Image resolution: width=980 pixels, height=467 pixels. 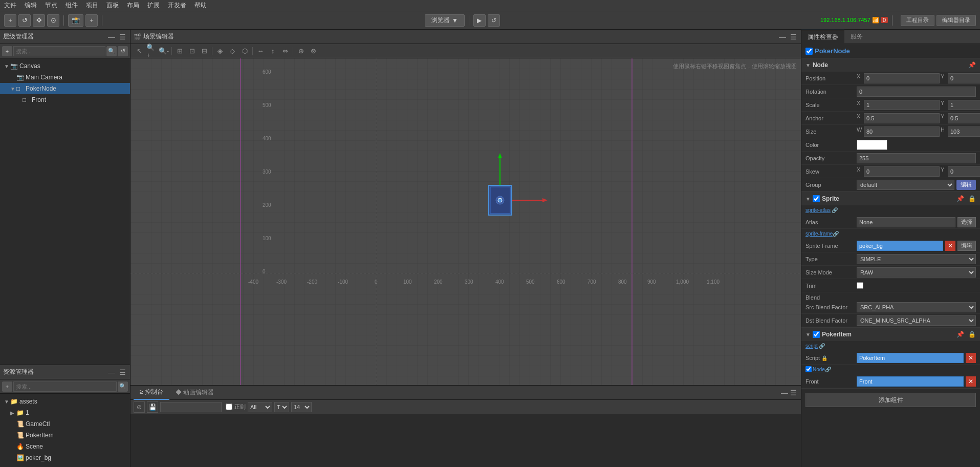 I want to click on asset-search-btn: 🔍, so click(x=123, y=387).